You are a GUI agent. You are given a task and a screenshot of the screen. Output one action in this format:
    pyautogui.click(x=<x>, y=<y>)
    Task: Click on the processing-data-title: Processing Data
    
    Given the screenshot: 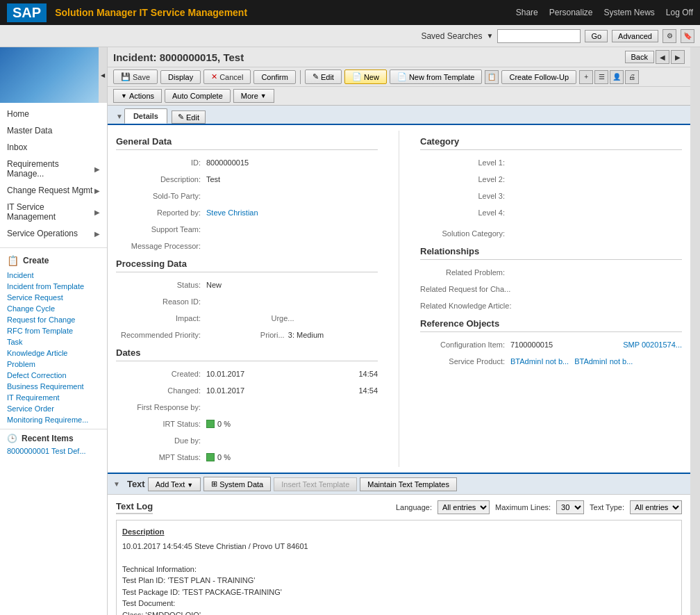 What is the action you would take?
    pyautogui.click(x=247, y=265)
    